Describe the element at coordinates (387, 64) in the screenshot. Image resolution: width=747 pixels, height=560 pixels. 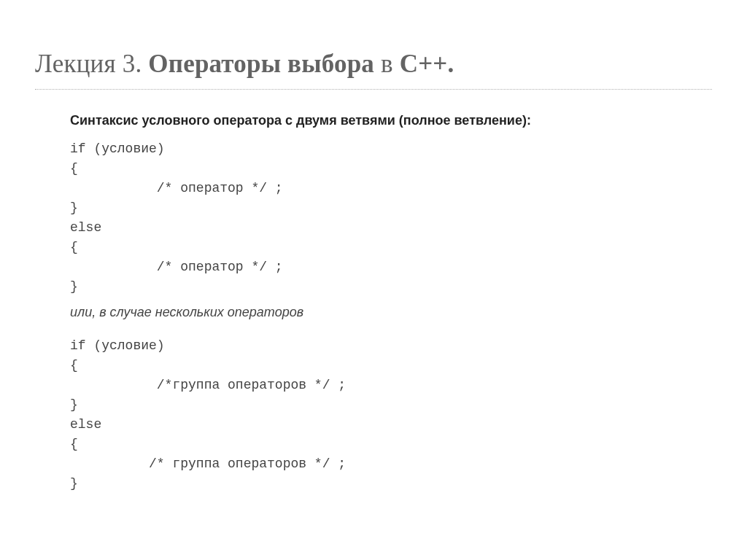
I see `title-mid: в` at that location.